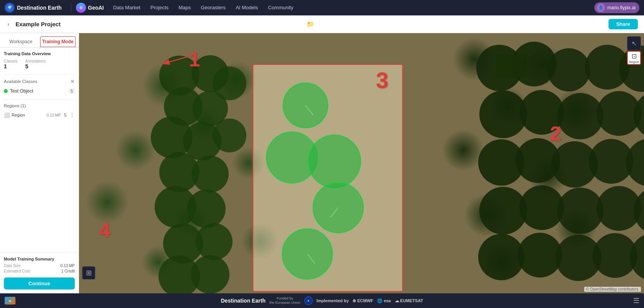  Describe the element at coordinates (634, 58) in the screenshot. I see `region-tool-button: ⊡ Region` at that location.